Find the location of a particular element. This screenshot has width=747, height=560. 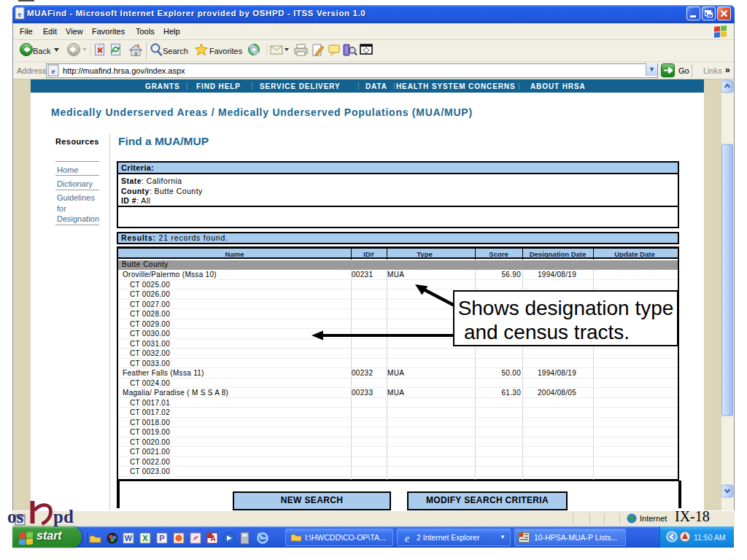

svg-text: os is located at coordinates (16, 516).